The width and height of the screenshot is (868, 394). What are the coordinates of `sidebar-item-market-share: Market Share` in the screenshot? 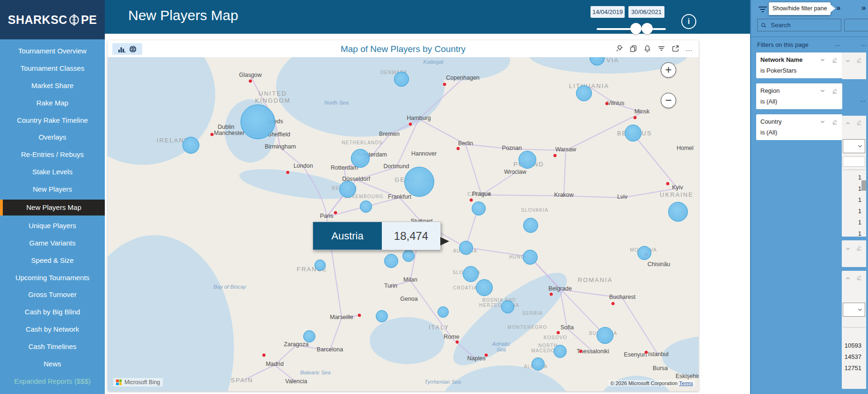 It's located at (52, 86).